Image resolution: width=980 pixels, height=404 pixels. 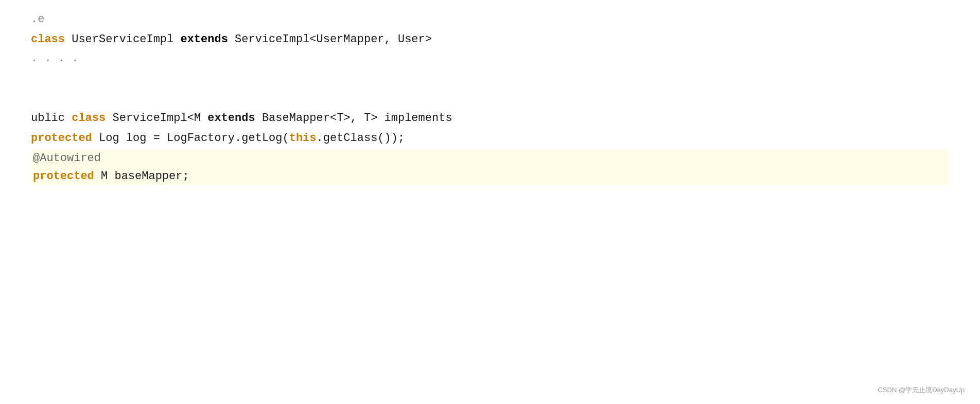 What do you see at coordinates (367, 118) in the screenshot?
I see `t-text: T>` at bounding box center [367, 118].